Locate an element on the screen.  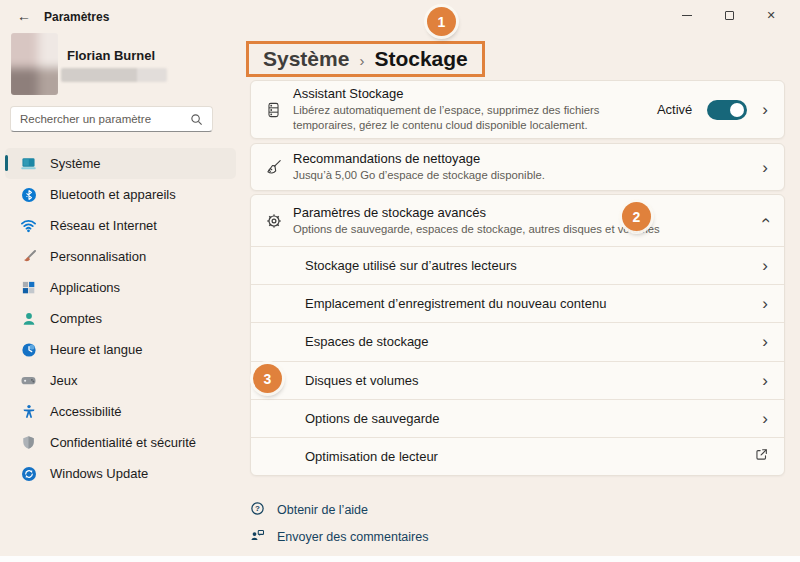
storage-sense-toggle is located at coordinates (727, 110).